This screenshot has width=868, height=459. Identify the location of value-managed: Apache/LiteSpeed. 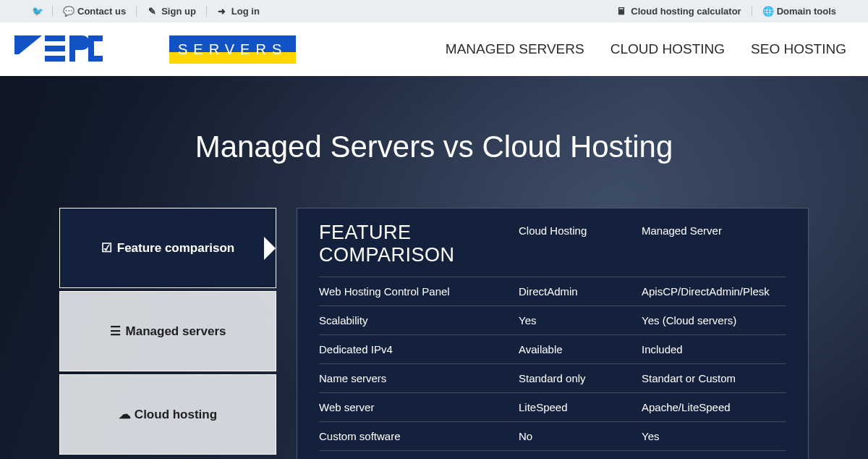
(714, 407).